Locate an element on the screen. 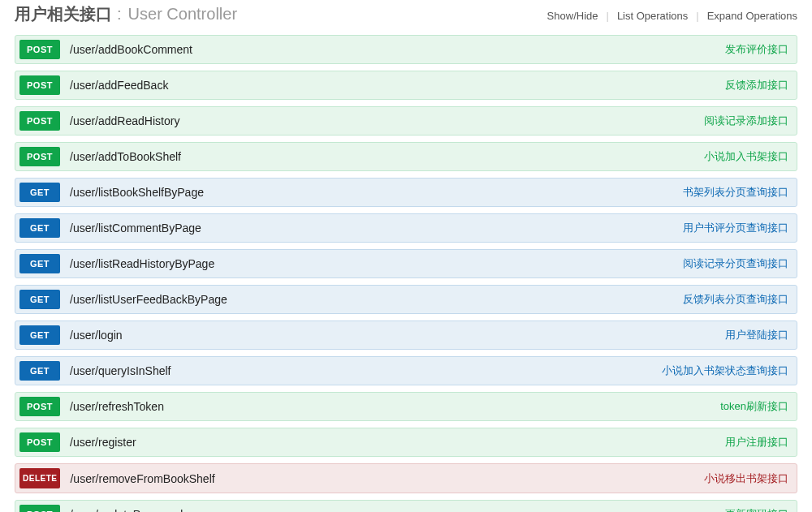 The height and width of the screenshot is (512, 812). show-hide-link: Show/Hide is located at coordinates (573, 16).